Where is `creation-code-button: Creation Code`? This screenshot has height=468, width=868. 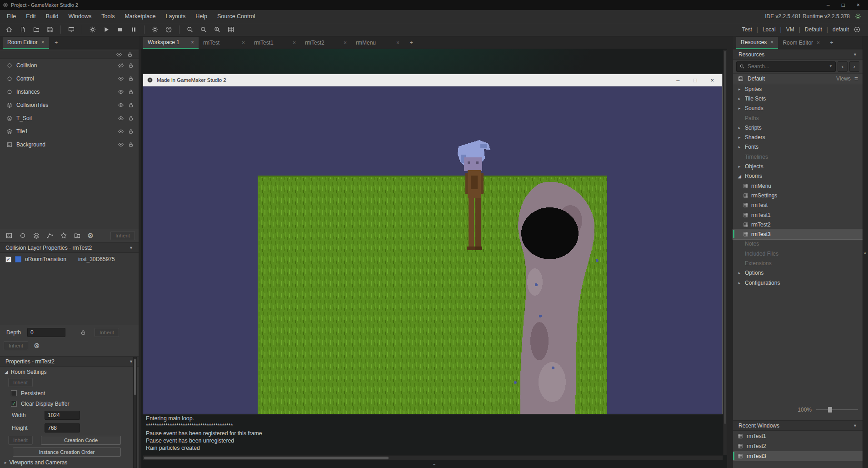
creation-code-button: Creation Code is located at coordinates (81, 440).